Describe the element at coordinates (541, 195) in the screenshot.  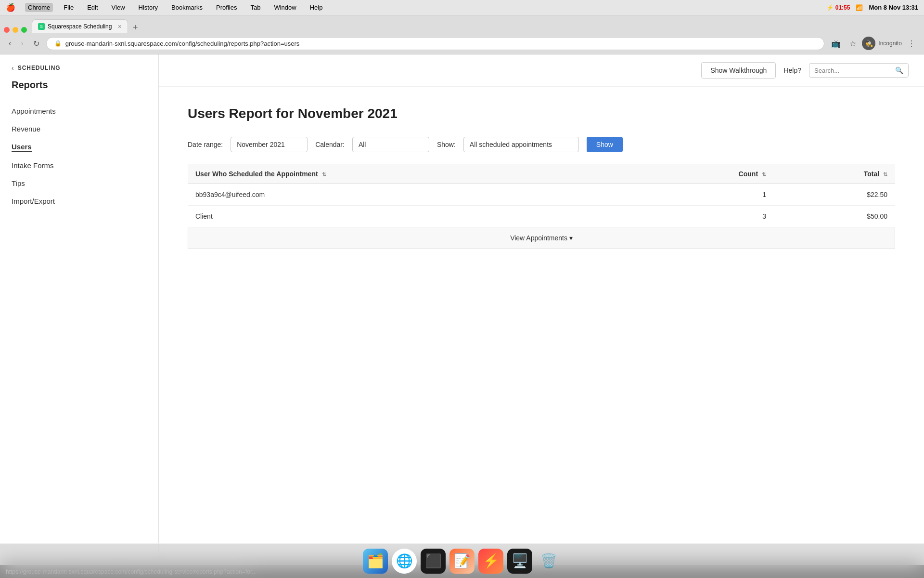
I see `table-row: bb93a9c4@uifeed.com 1 $22.50` at that location.